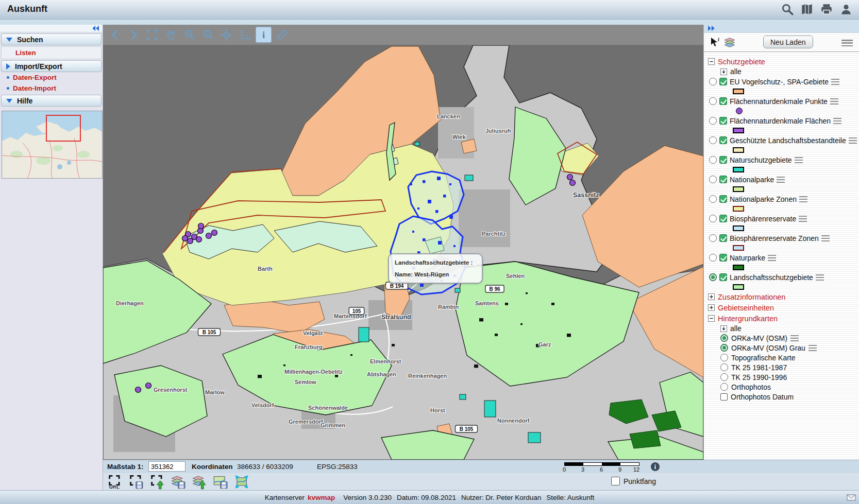 The height and width of the screenshot is (504, 859). I want to click on background-label: TK 25 1981-1987, so click(759, 368).